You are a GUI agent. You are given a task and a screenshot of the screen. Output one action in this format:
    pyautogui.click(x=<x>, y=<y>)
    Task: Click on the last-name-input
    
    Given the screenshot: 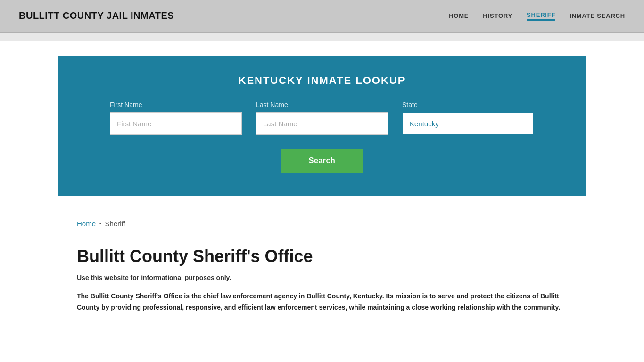 What is the action you would take?
    pyautogui.click(x=322, y=123)
    